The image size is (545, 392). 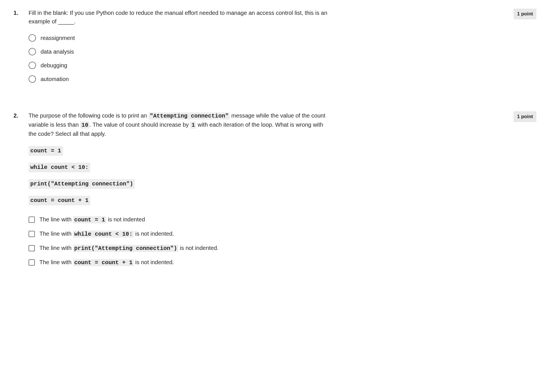 I want to click on text-fragment: The purpose of the following code is to …, so click(x=89, y=116).